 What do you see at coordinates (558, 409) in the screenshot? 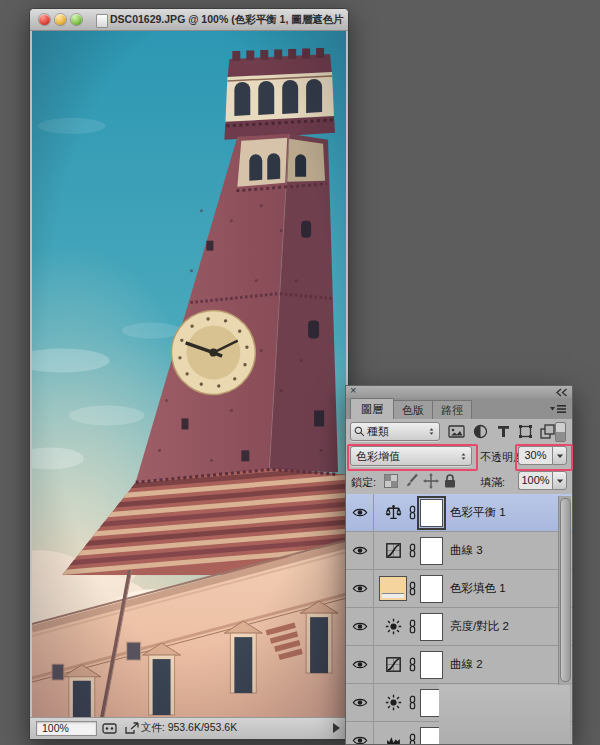
I see `panel-menu-icon` at bounding box center [558, 409].